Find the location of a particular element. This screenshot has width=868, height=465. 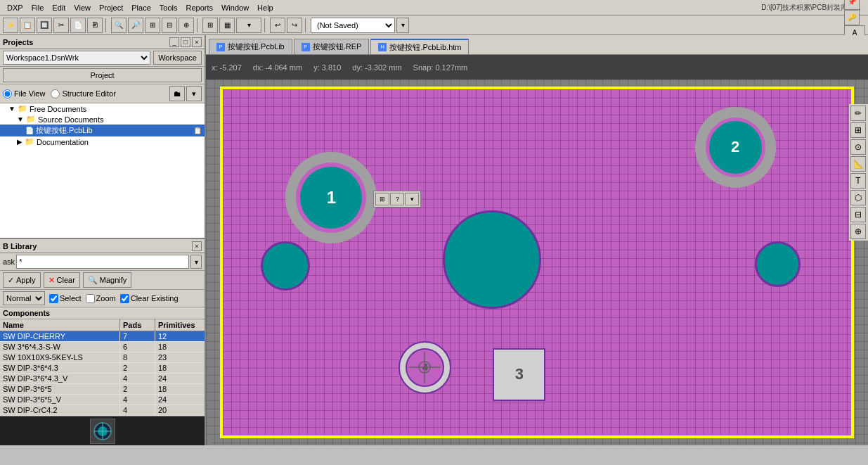

comp-row-6: SW DIP-3*6*5_V 4 24 is located at coordinates (103, 400).